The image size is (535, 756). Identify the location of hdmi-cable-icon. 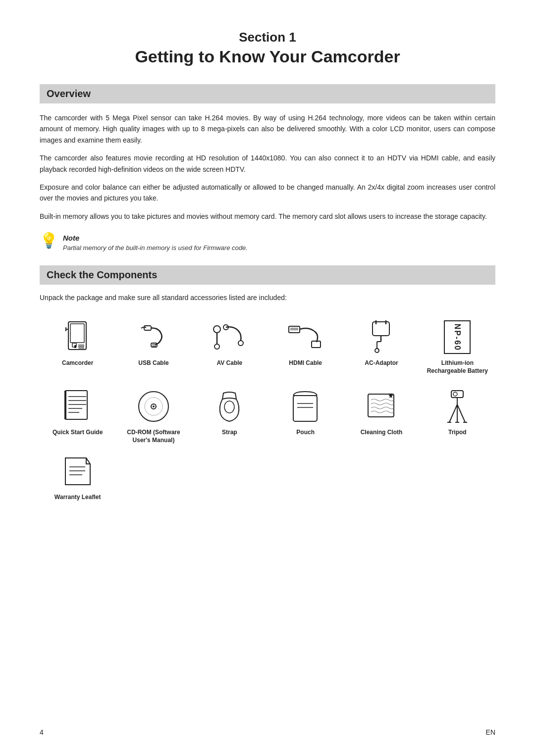
(306, 337).